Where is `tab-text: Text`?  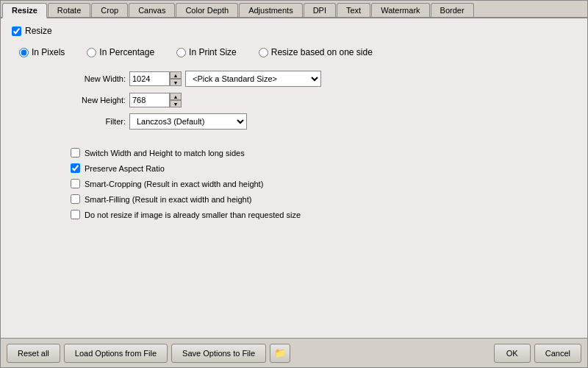
tab-text: Text is located at coordinates (354, 10).